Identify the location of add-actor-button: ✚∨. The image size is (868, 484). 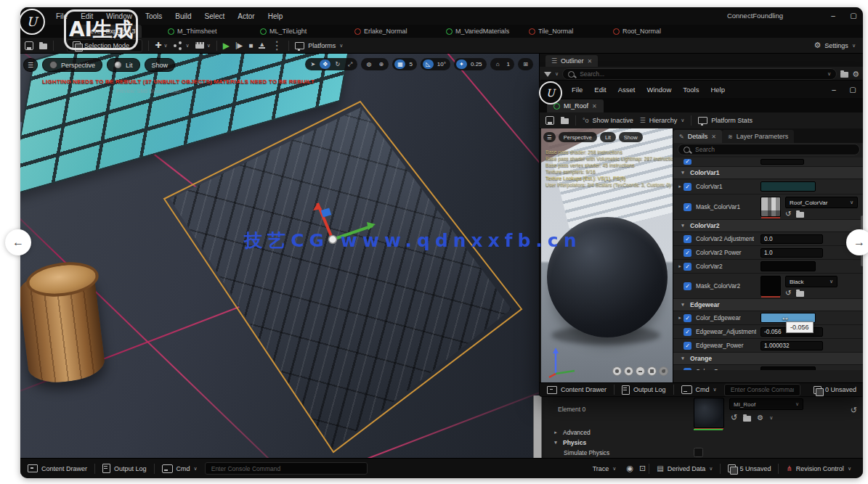
(161, 45).